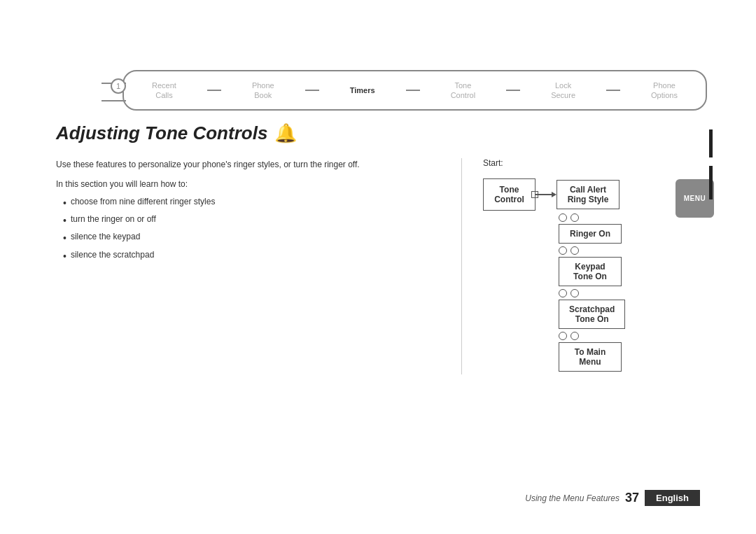  What do you see at coordinates (414, 90) in the screenshot?
I see `nav-bar: Recent Calls Phone Book Timers Tone Cont…` at bounding box center [414, 90].